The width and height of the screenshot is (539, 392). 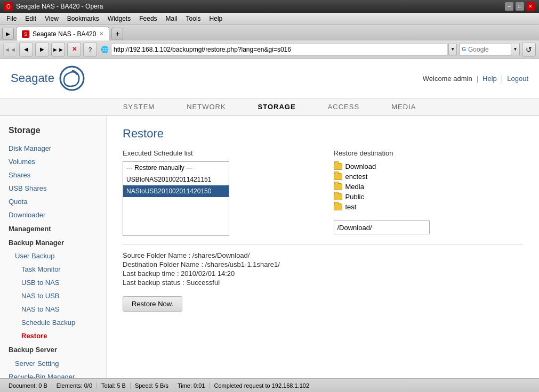 What do you see at coordinates (53, 247) in the screenshot?
I see `sidebar: Storage Disk Manager Volumes Shares USB …` at bounding box center [53, 247].